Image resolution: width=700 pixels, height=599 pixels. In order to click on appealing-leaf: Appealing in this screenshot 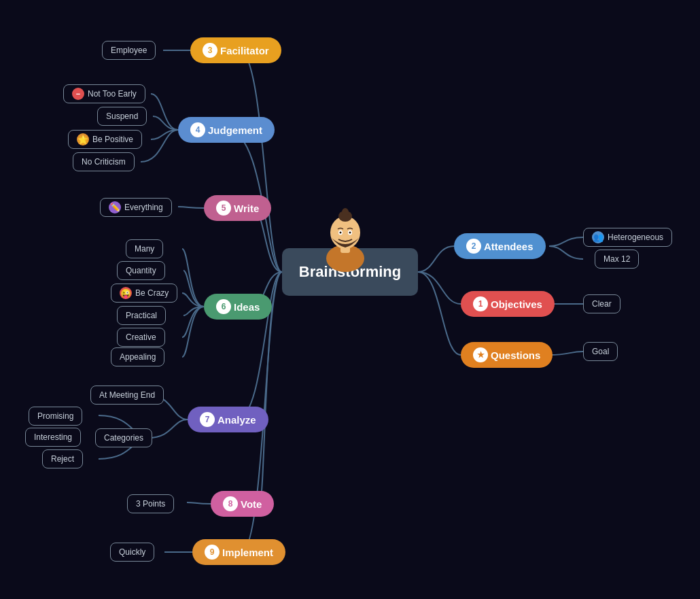, I will do `click(137, 357)`.